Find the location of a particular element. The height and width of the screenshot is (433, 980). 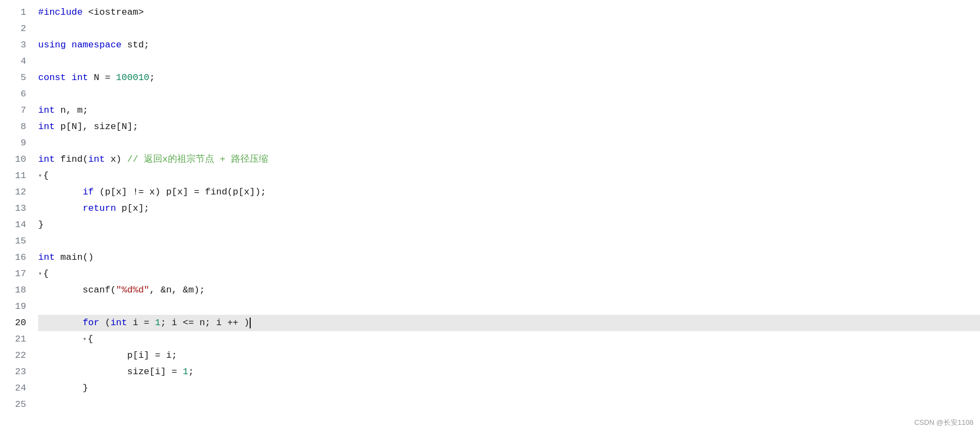

fold-arrow-11: ▾ is located at coordinates (40, 176).